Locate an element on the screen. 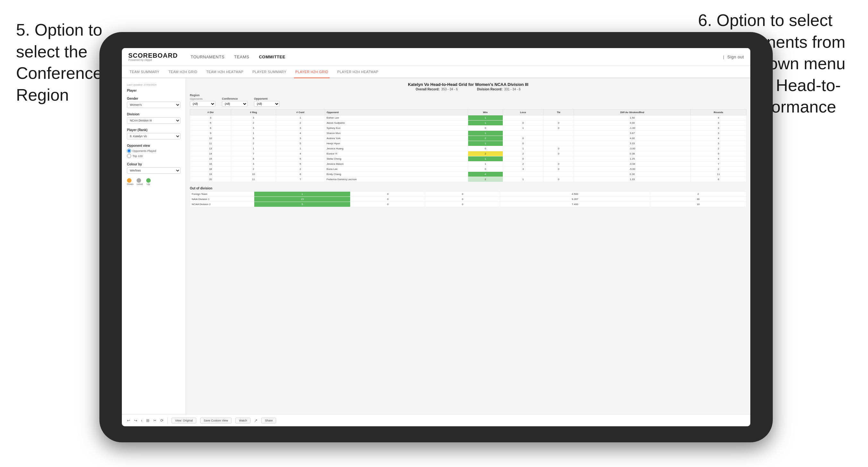 The height and width of the screenshot is (467, 868). cell-conf: 1 is located at coordinates (300, 118).